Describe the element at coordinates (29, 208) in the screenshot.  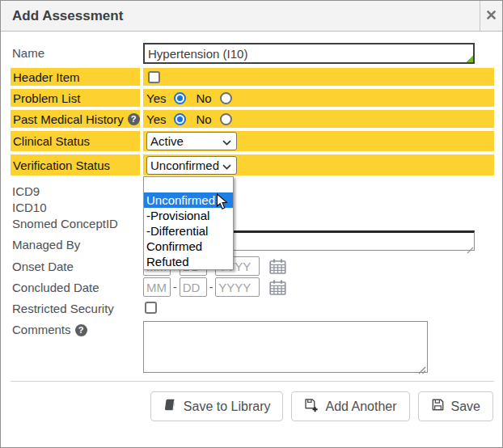
I see `icd10-label: ICD10` at that location.